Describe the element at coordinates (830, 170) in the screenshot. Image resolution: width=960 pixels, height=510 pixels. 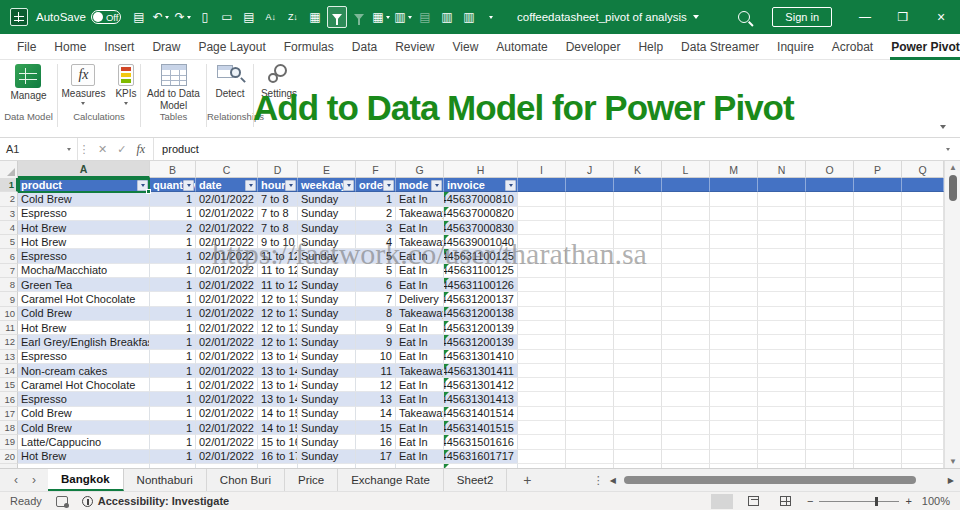
I see `column-header-O: O` at that location.